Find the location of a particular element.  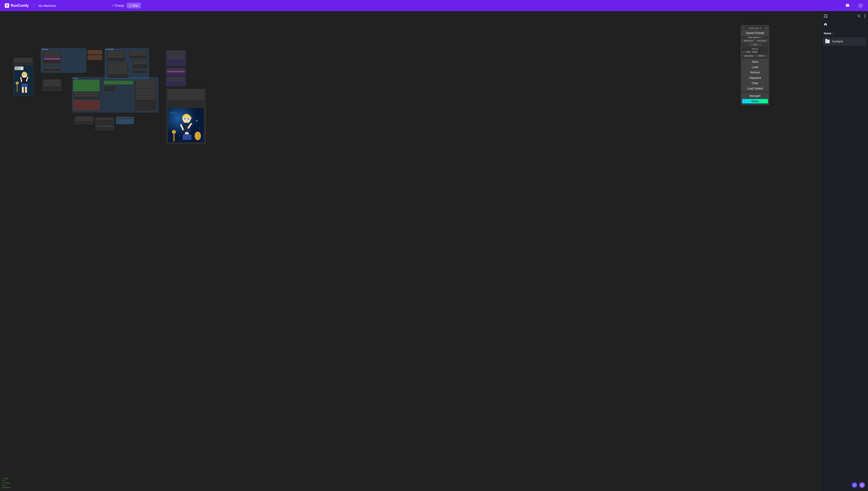

change-button: + Change is located at coordinates (118, 5).